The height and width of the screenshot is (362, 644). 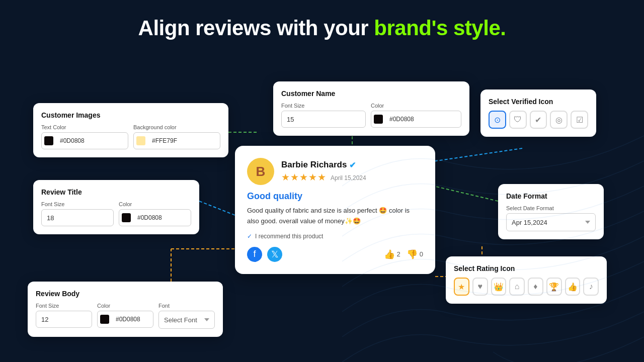 I want to click on dislike-group: 👎 0, so click(x=415, y=254).